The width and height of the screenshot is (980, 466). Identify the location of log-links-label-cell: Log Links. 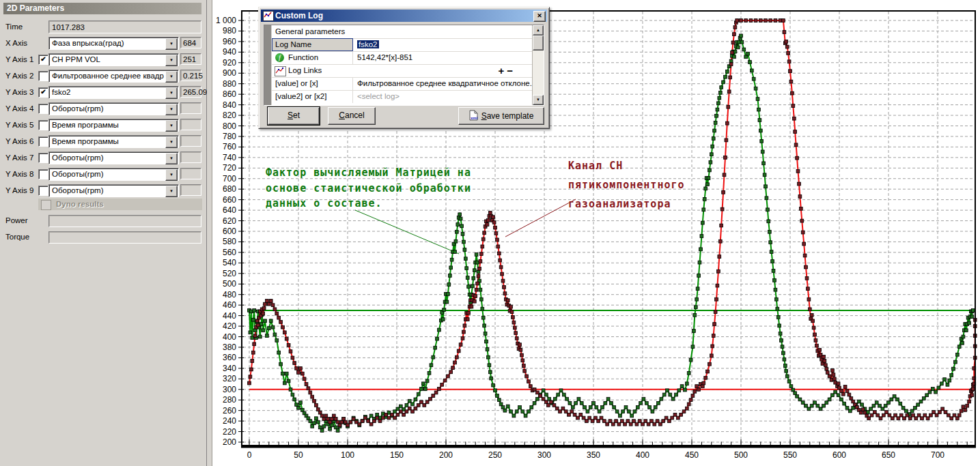
(313, 71).